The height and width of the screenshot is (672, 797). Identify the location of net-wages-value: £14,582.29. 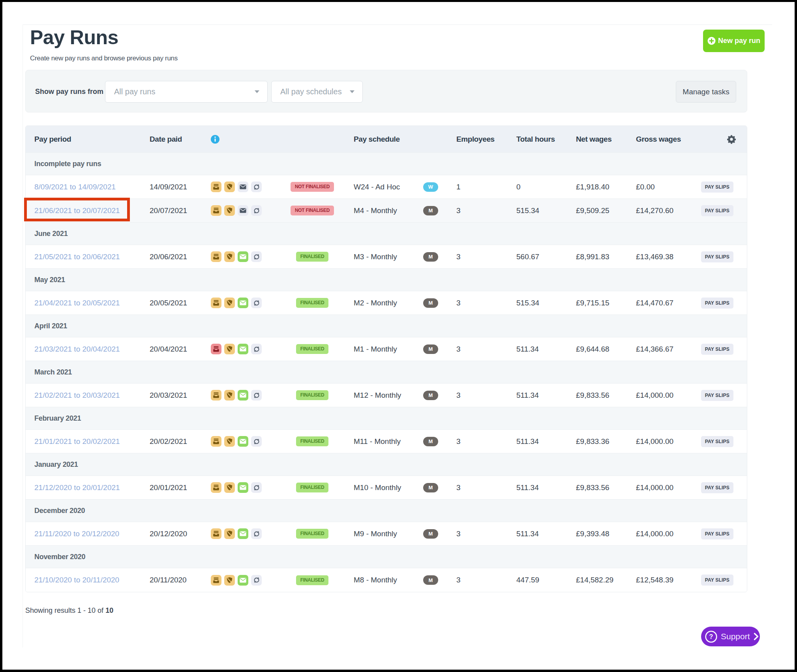
(594, 580).